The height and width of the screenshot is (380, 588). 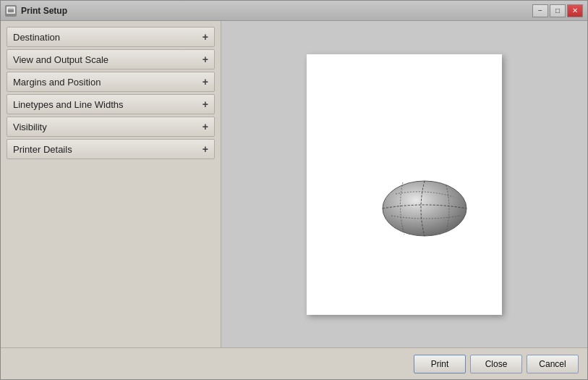 What do you see at coordinates (294, 363) in the screenshot?
I see `bottom-bar: Print Close Cancel` at bounding box center [294, 363].